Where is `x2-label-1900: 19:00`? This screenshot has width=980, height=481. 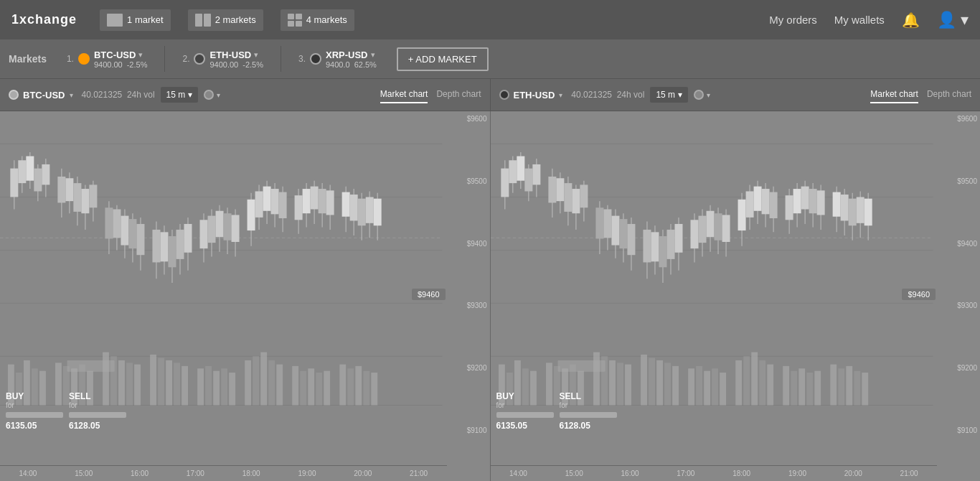
x2-label-1900: 19:00 is located at coordinates (798, 474).